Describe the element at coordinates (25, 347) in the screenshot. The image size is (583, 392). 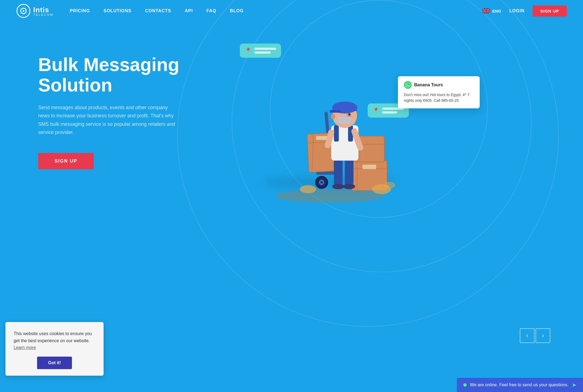
I see `cookie-learn-more: Learn more` at that location.